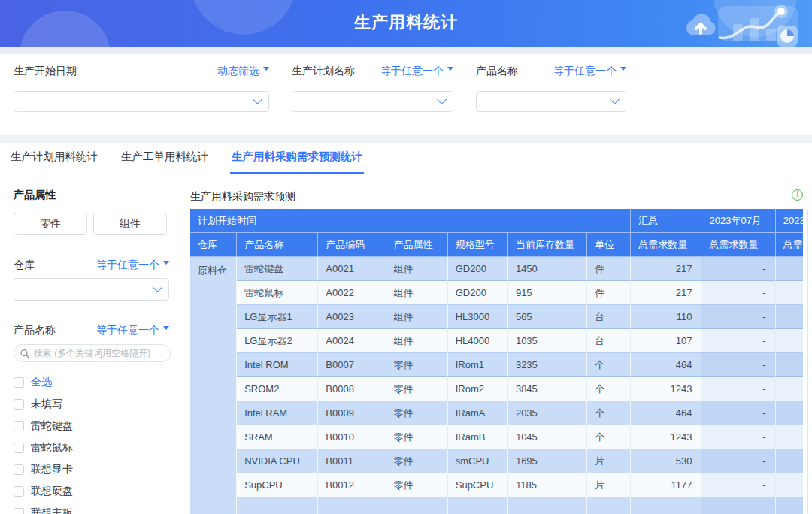 This screenshot has height=514, width=812. What do you see at coordinates (496, 317) in the screenshot?
I see `table-row: LG显示器1A0023组件HL3000565台110-` at bounding box center [496, 317].